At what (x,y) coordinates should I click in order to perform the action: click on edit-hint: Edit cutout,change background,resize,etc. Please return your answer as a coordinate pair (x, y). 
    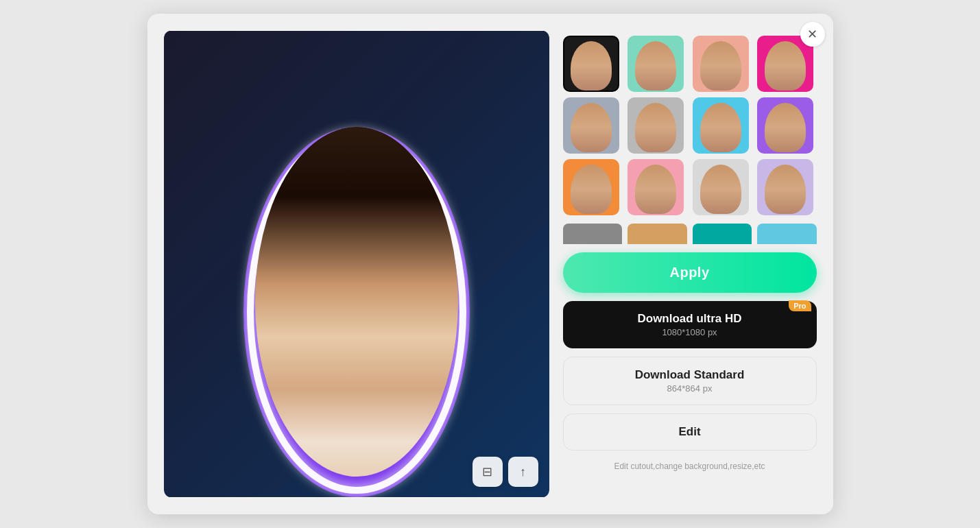
    Looking at the image, I should click on (690, 466).